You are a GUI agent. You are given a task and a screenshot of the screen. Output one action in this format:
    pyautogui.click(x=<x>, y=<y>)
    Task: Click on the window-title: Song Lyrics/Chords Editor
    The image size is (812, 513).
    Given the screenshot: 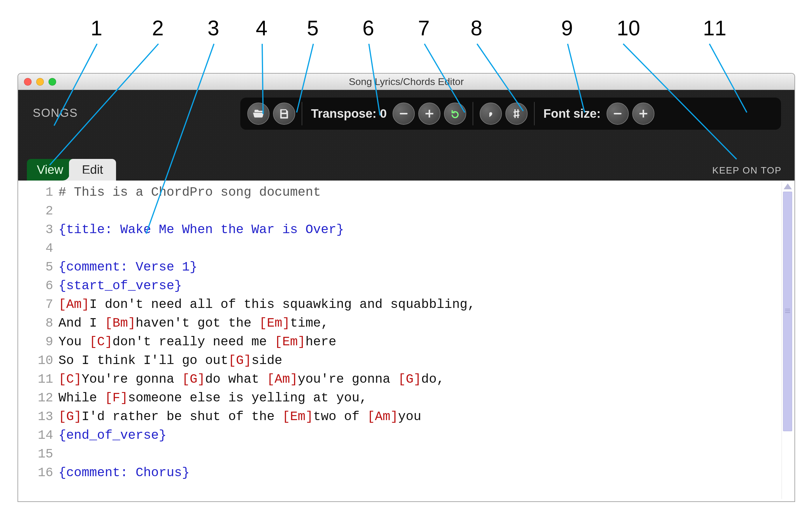 What is the action you would take?
    pyautogui.click(x=406, y=82)
    